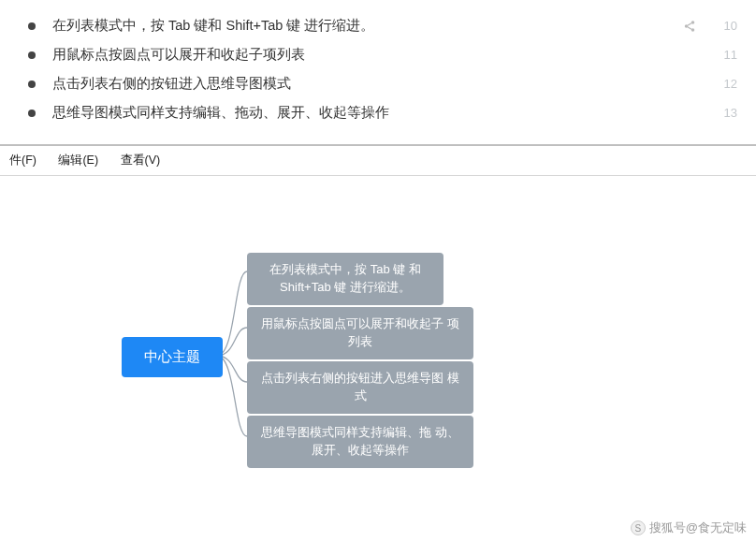 This screenshot has width=756, height=542. Describe the element at coordinates (360, 442) in the screenshot. I see `mindmap-child-node: 思维导图模式同样支持编辑、拖 动、展开、收起等操作` at that location.